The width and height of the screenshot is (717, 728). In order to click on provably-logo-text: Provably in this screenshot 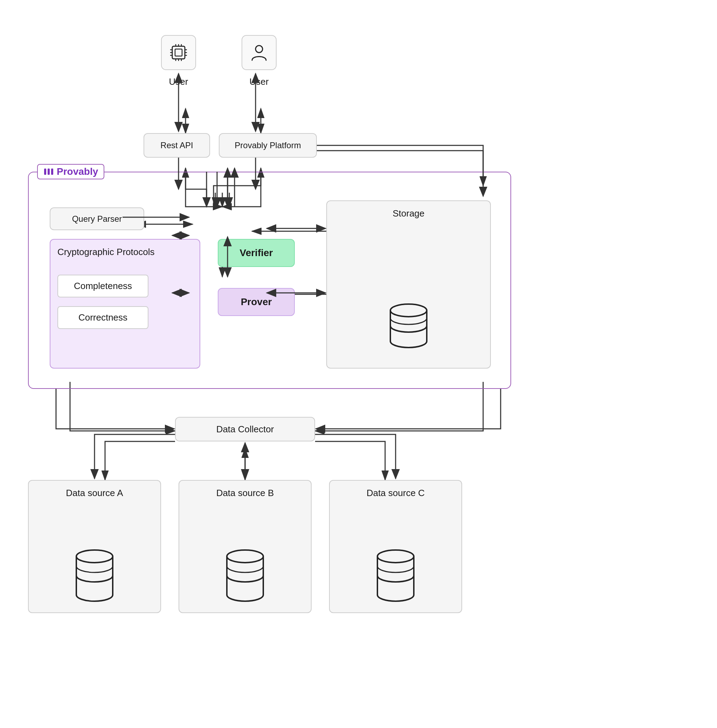, I will do `click(78, 172)`.